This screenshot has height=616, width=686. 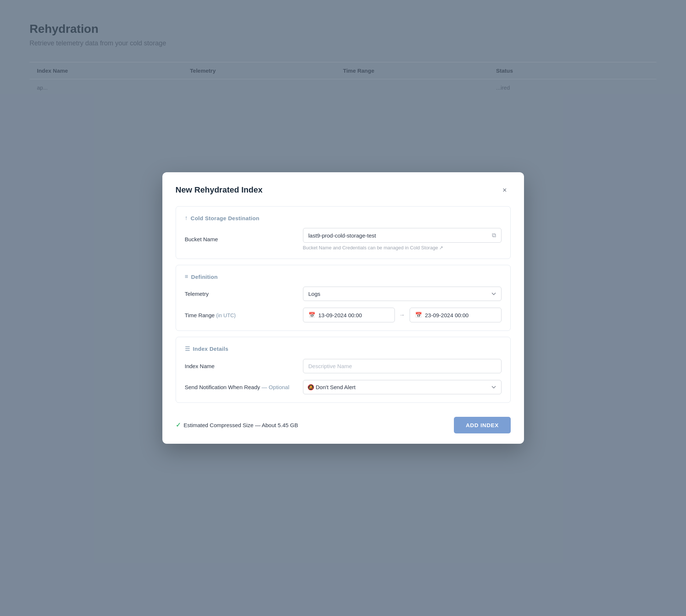 What do you see at coordinates (244, 387) in the screenshot?
I see `notification-label: Send Notification When Ready — Optional` at bounding box center [244, 387].